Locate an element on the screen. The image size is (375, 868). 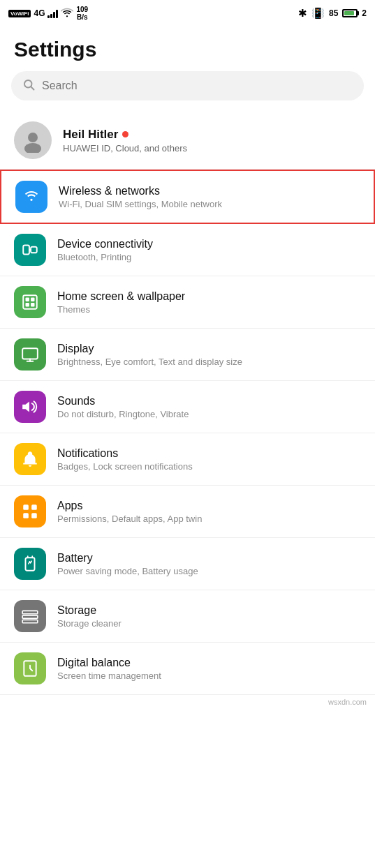
watermark: wsxdn.com is located at coordinates (187, 702).